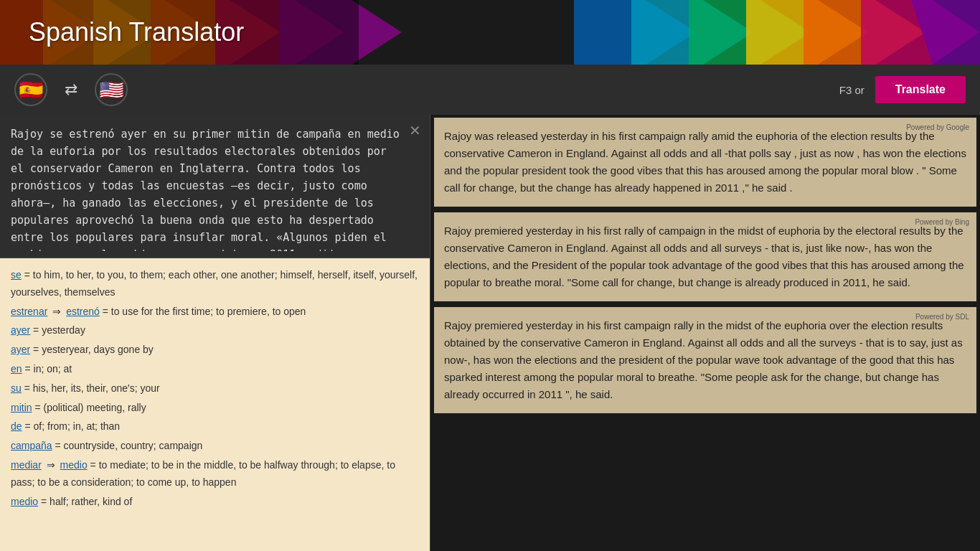  I want to click on translation-card: Powered by SDLRajoy premiered yesterday …, so click(705, 360).